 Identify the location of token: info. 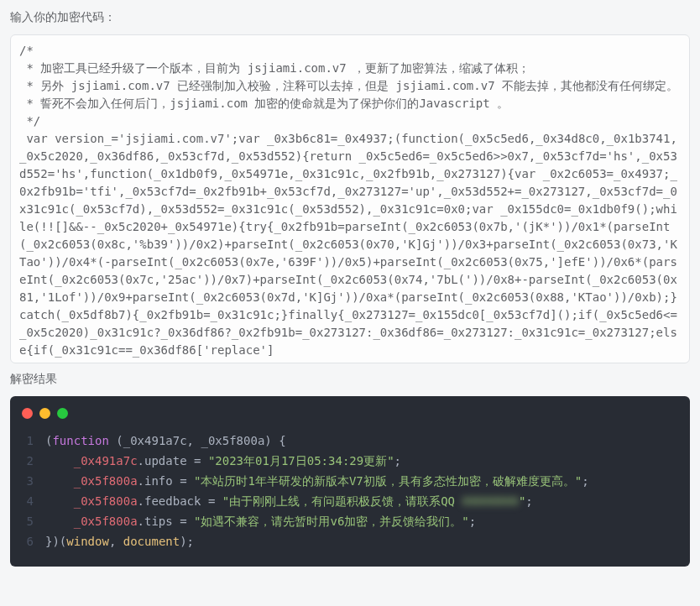
(159, 481).